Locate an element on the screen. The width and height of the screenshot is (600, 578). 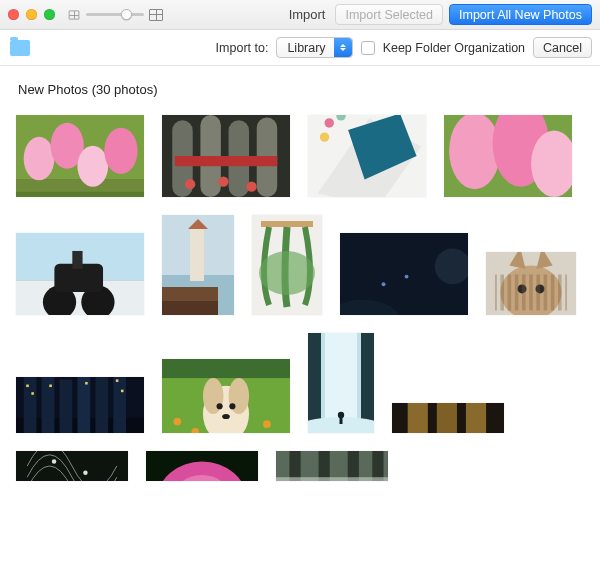
import-to-value: Library is located at coordinates (305, 48).